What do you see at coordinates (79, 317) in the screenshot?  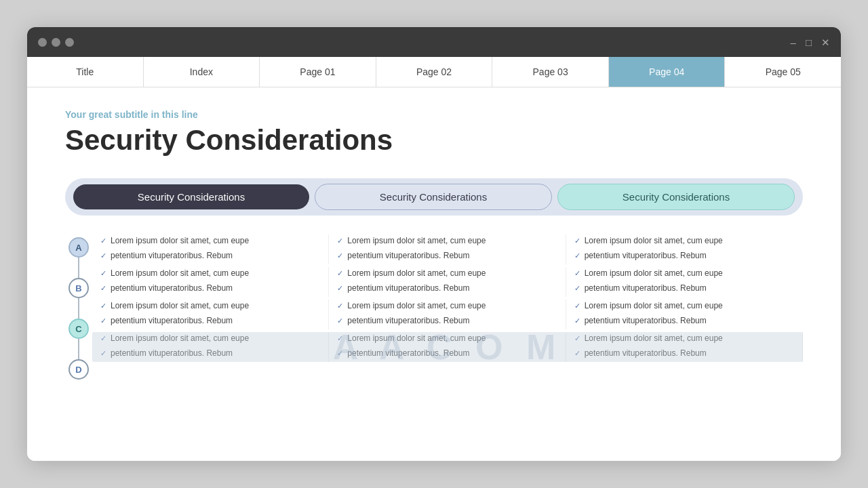 I see `label-column: A B C D` at bounding box center [79, 317].